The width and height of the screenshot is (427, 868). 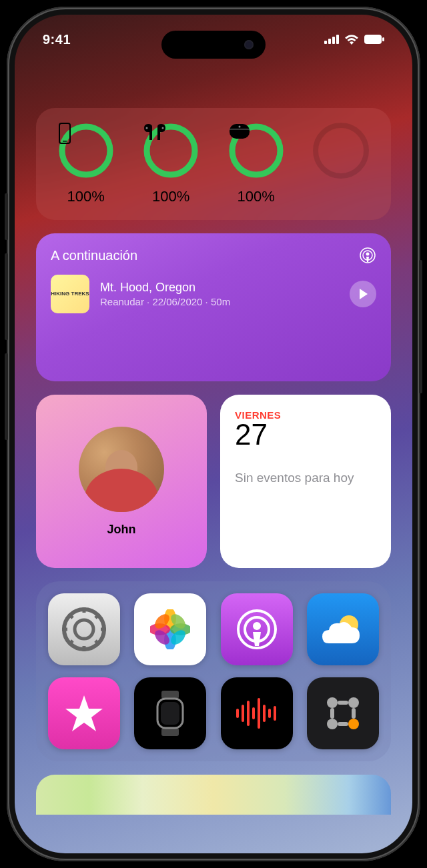 I want to click on battery-icon, so click(x=374, y=39).